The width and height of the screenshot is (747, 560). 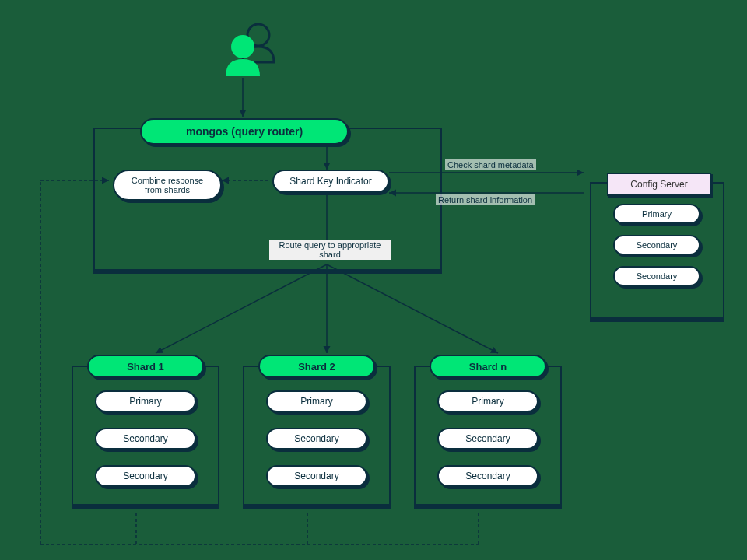 I want to click on mongos-node: mongos (query router), so click(x=244, y=131).